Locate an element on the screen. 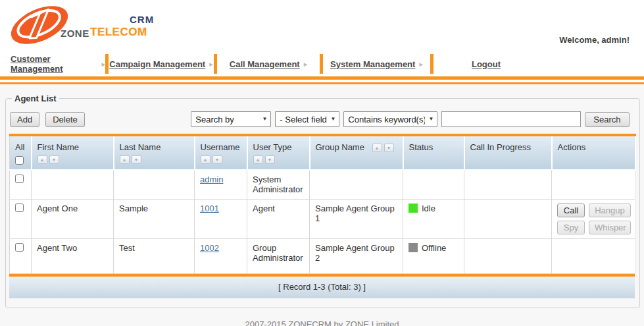 This screenshot has width=644, height=326. username-link: 1002 is located at coordinates (209, 248).